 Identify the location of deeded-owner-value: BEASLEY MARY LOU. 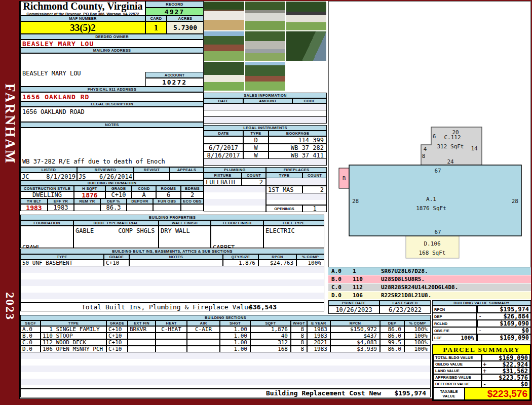
(112, 44).